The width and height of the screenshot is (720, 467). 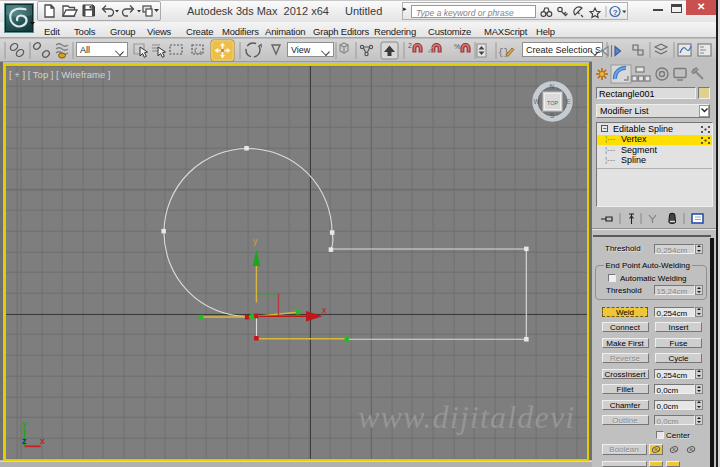 What do you see at coordinates (552, 86) in the screenshot?
I see `svg-text: N` at bounding box center [552, 86].